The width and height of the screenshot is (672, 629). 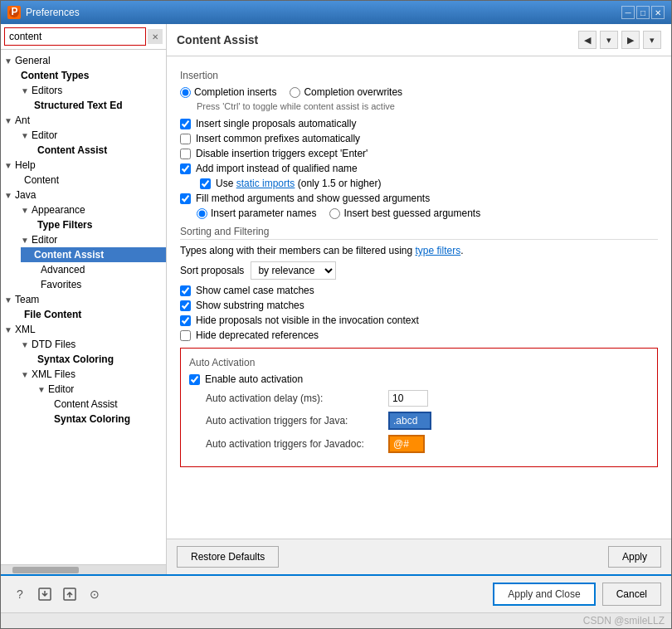 What do you see at coordinates (186, 93) in the screenshot?
I see `radio-inserts-input` at bounding box center [186, 93].